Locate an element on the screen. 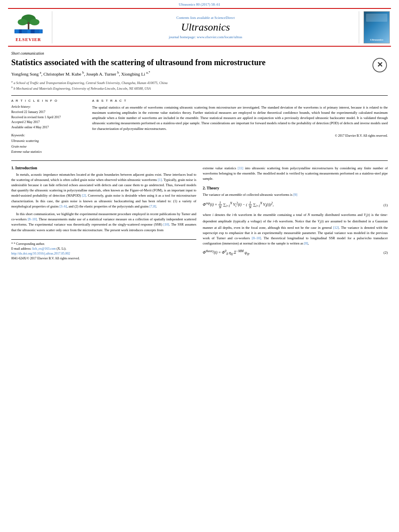 The image size is (399, 532). date-accepted: Accepted 2 May 2017 is located at coordinates (48, 122).